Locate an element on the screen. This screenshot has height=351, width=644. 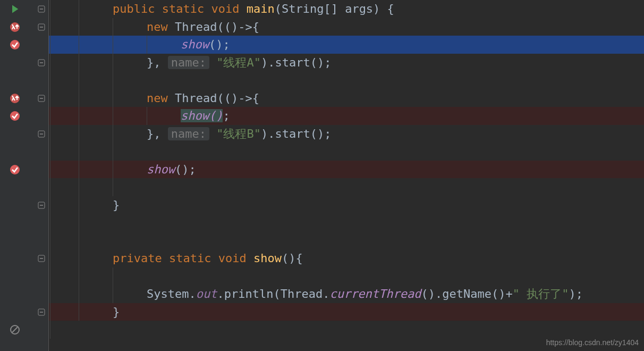
code-token: (String[] args) { is located at coordinates (335, 9).